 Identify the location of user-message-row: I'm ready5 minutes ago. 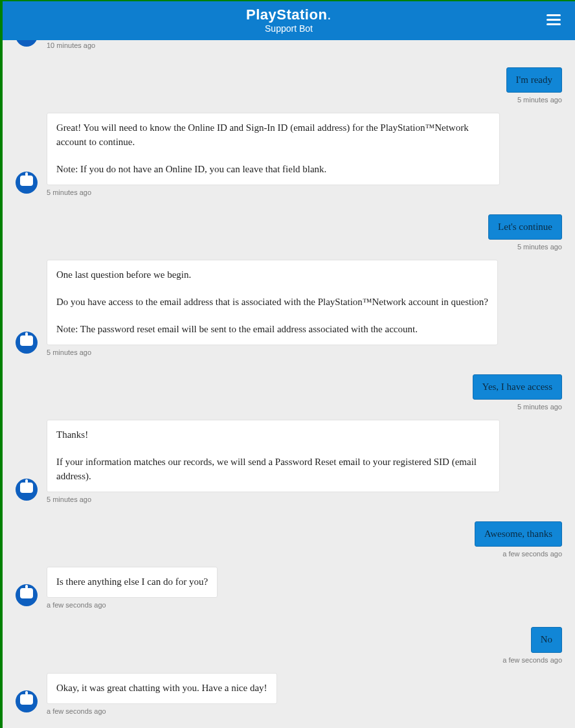
(289, 85).